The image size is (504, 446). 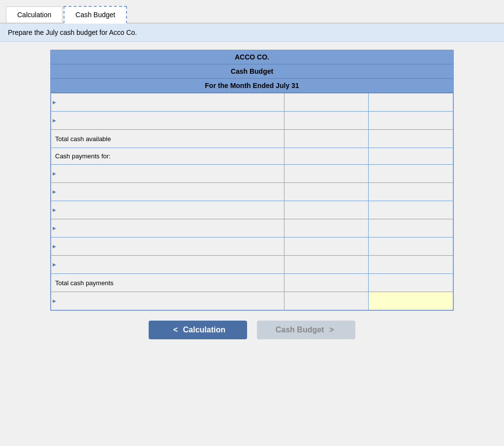 I want to click on total-cash-payments-mid-input, so click(x=327, y=283).